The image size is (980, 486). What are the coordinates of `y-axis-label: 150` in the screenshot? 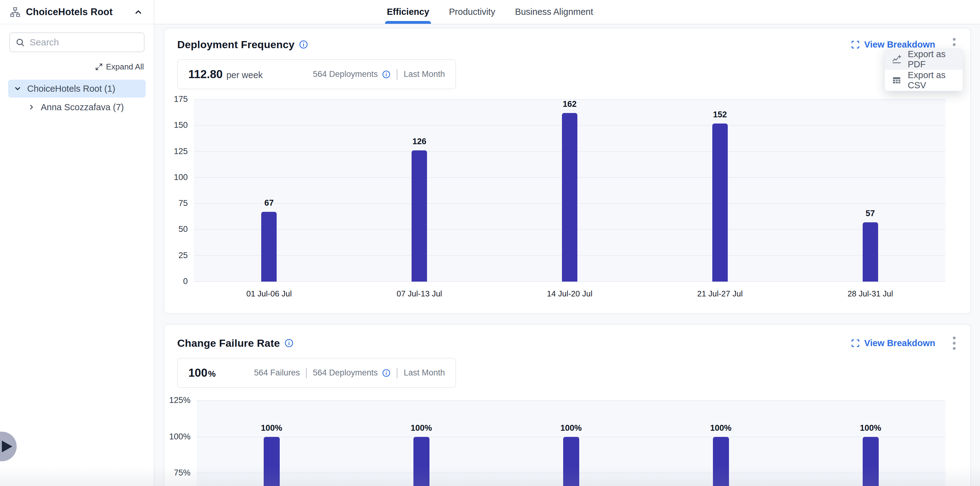 It's located at (175, 125).